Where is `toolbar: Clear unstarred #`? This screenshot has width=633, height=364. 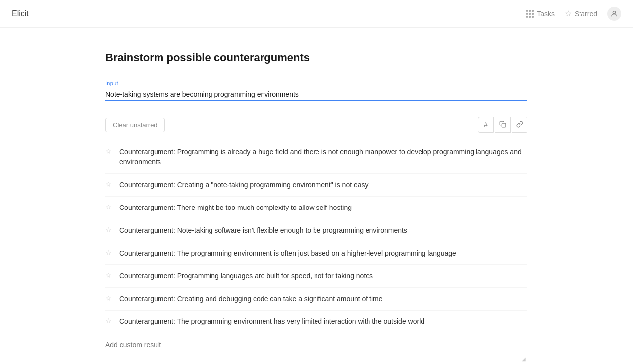 toolbar: Clear unstarred # is located at coordinates (316, 125).